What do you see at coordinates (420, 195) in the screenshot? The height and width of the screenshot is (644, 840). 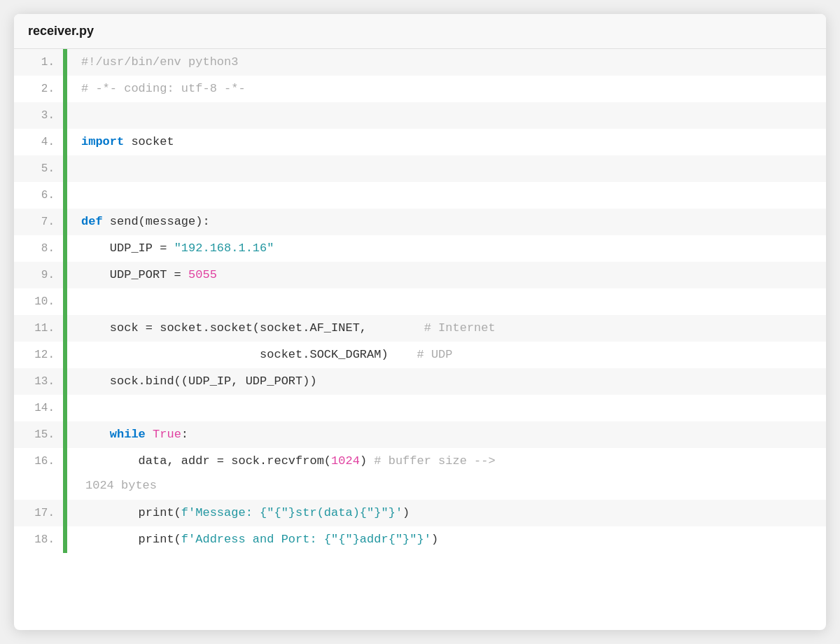 I see `code-line: 6.` at bounding box center [420, 195].